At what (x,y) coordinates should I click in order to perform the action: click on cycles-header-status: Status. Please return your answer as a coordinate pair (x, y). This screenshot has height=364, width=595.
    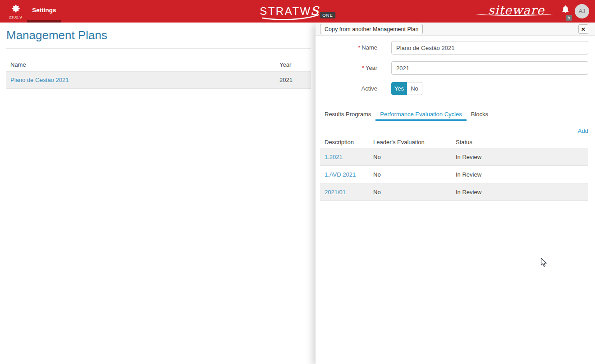
    Looking at the image, I should click on (522, 142).